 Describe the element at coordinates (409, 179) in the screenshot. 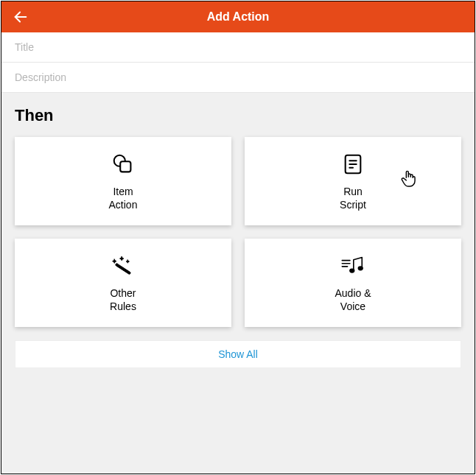

I see `cursor-hand-icon` at that location.